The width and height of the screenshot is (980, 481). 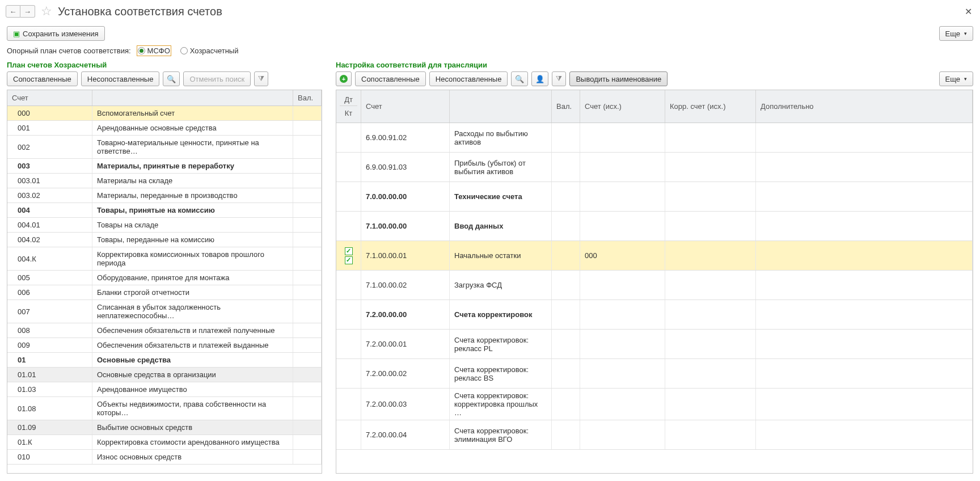 What do you see at coordinates (654, 285) in the screenshot?
I see `table-row: 7.1.00.00.02Загрузка ФСД` at bounding box center [654, 285].